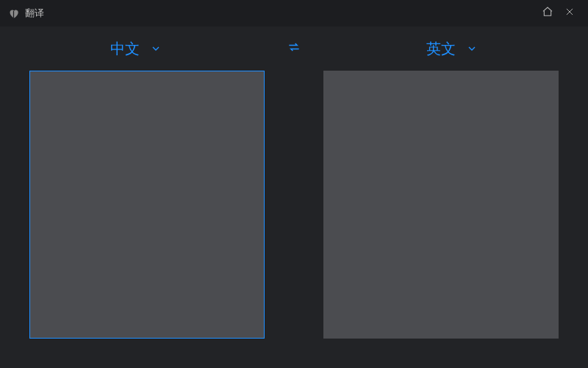 The image size is (588, 368). What do you see at coordinates (125, 49) in the screenshot?
I see `source-language-label: 中文` at bounding box center [125, 49].